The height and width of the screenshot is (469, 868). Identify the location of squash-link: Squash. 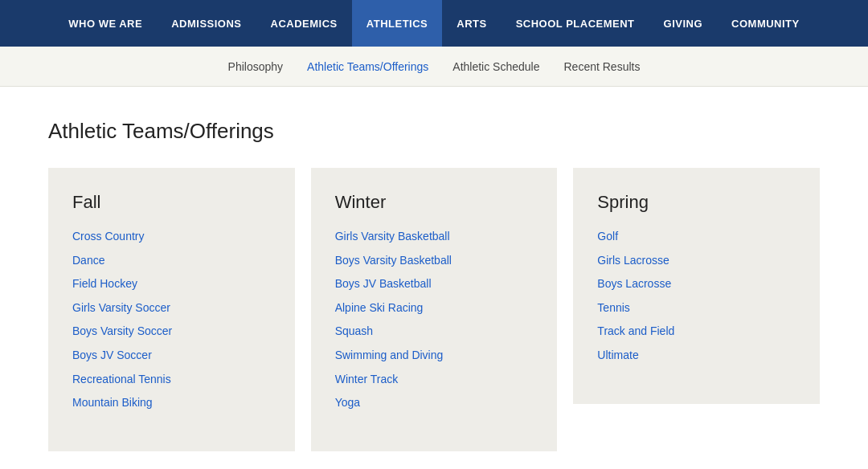
(354, 331).